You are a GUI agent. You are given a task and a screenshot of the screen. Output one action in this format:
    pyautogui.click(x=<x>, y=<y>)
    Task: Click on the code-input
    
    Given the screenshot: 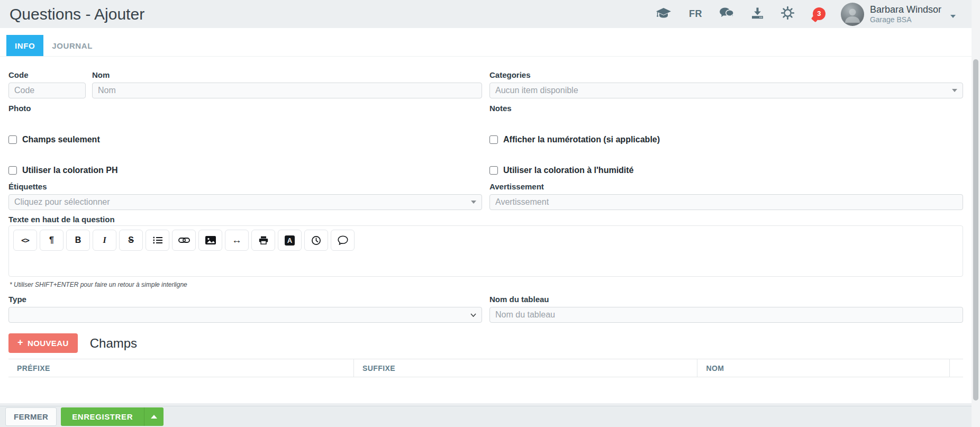 What is the action you would take?
    pyautogui.click(x=47, y=90)
    